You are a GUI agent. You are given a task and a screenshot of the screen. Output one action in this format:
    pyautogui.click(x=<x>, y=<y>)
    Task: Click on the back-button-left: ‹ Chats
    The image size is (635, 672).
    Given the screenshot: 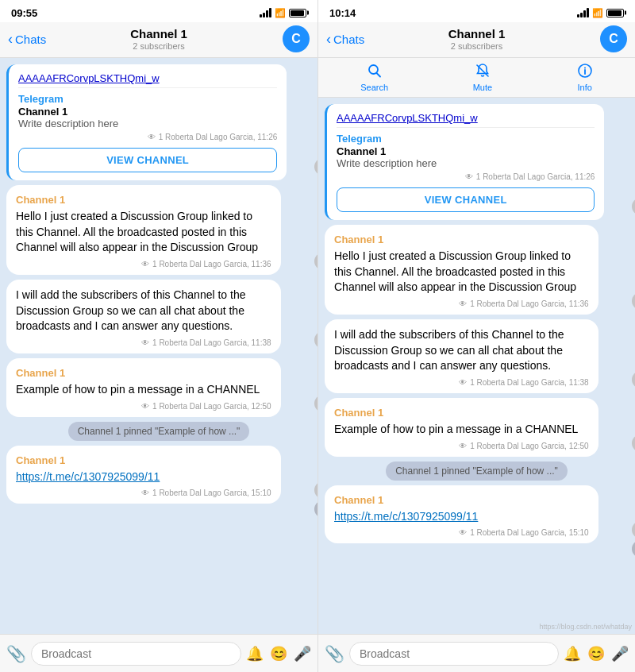 What is the action you would take?
    pyautogui.click(x=27, y=39)
    